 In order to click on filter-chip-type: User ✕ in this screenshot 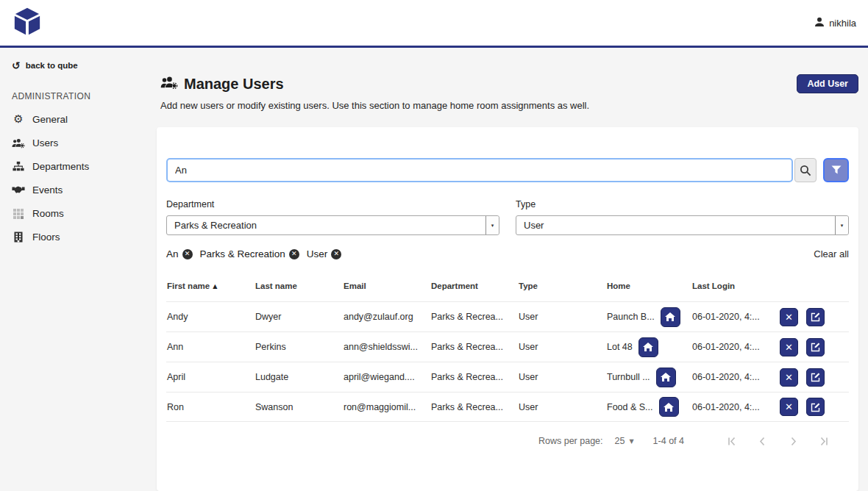, I will do `click(324, 254)`.